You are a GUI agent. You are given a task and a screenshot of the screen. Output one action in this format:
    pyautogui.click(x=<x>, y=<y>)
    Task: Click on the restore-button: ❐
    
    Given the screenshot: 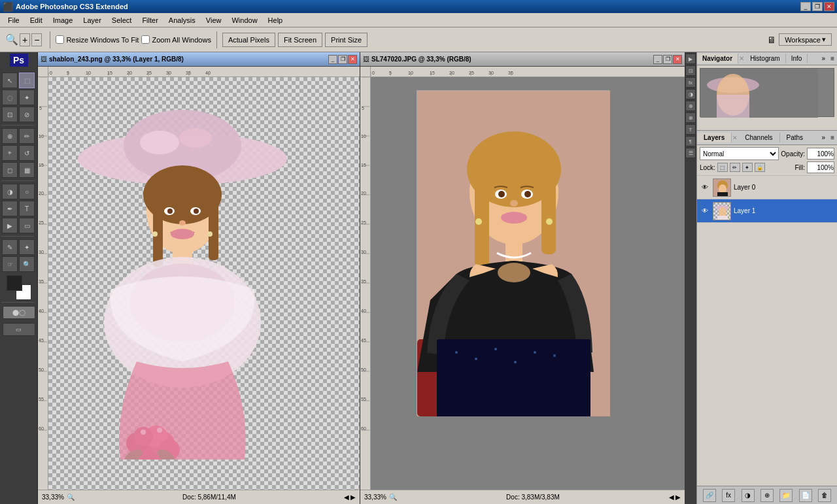 What is the action you would take?
    pyautogui.click(x=817, y=7)
    